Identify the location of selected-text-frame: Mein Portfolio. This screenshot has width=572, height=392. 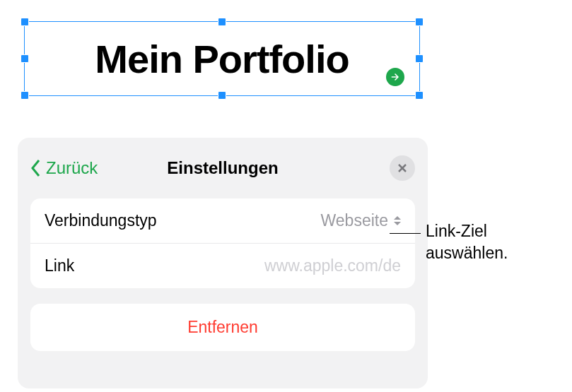
(222, 59).